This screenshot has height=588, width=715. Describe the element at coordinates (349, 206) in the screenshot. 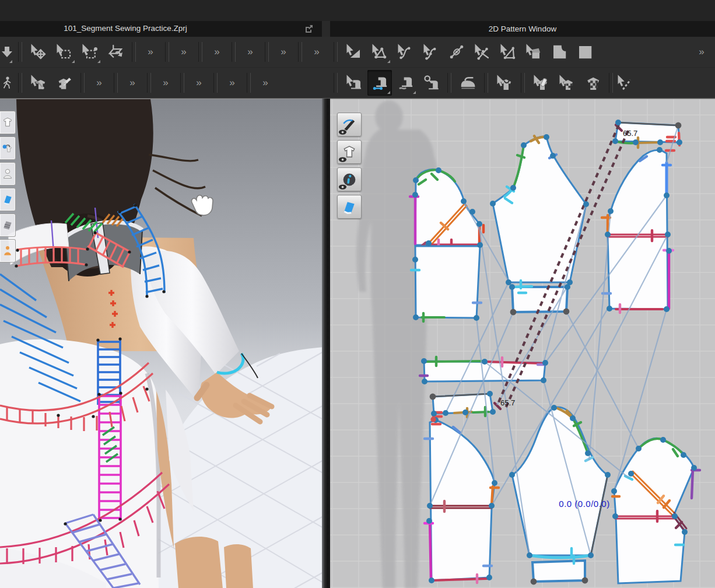

I see `show-fabric-toggle` at that location.